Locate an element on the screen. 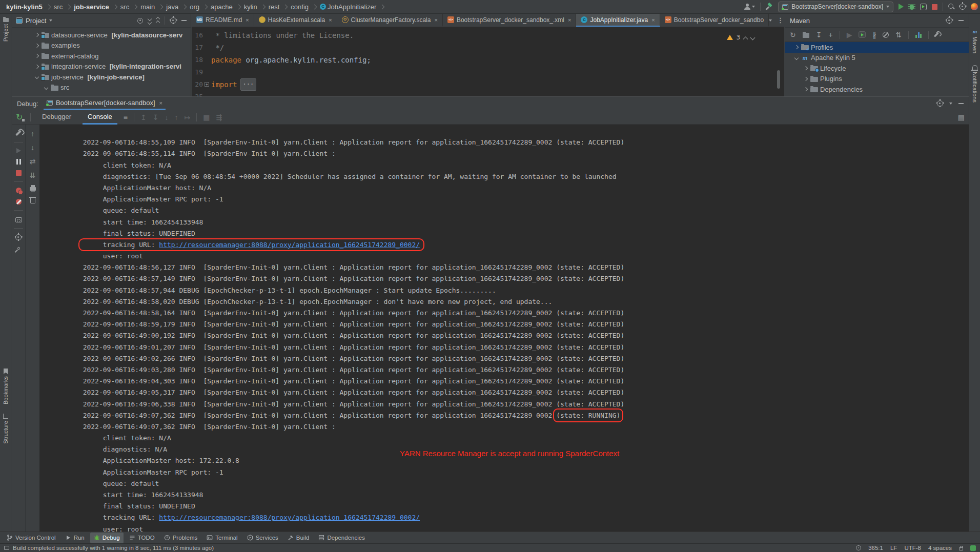 This screenshot has width=980, height=552. next-occurrence-icon: ↓ is located at coordinates (33, 148).